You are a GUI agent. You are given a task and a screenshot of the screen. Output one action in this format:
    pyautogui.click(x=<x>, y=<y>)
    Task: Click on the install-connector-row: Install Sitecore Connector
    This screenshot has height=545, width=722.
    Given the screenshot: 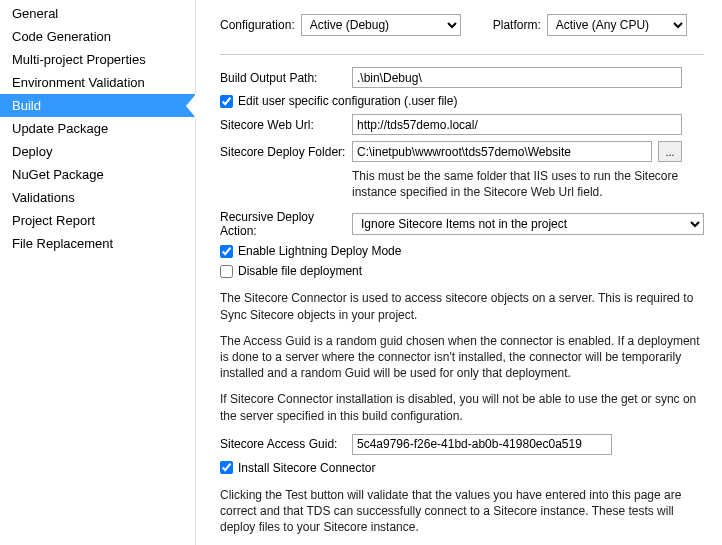 What is the action you would take?
    pyautogui.click(x=462, y=468)
    